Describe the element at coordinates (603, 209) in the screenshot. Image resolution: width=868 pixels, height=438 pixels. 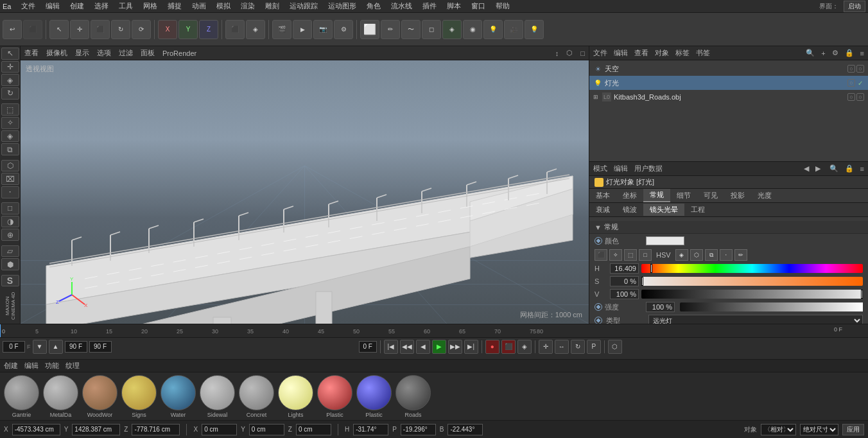
I see `props-subtab-falloff: 衰减` at that location.